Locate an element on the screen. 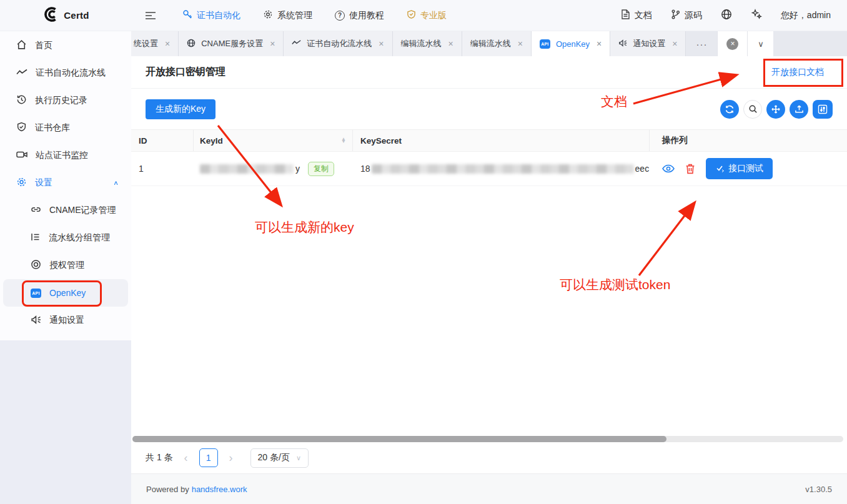  nav-pro-version: 专业版 is located at coordinates (427, 15).